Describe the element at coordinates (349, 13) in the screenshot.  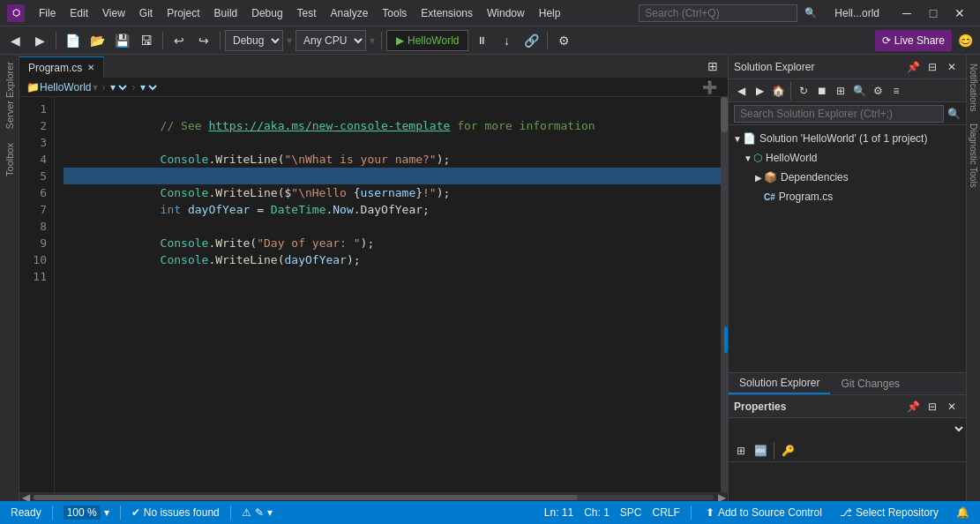
I see `menu-analyze: Analyze` at that location.